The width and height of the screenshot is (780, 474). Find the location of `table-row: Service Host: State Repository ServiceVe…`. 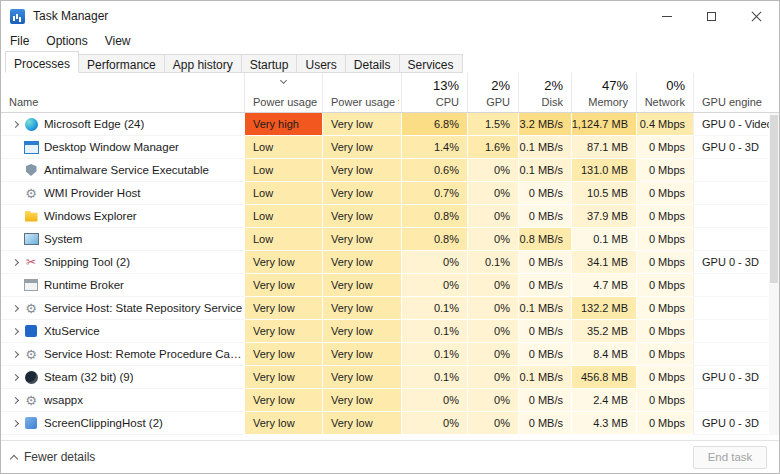

table-row: Service Host: State Repository ServiceVe… is located at coordinates (390, 308).